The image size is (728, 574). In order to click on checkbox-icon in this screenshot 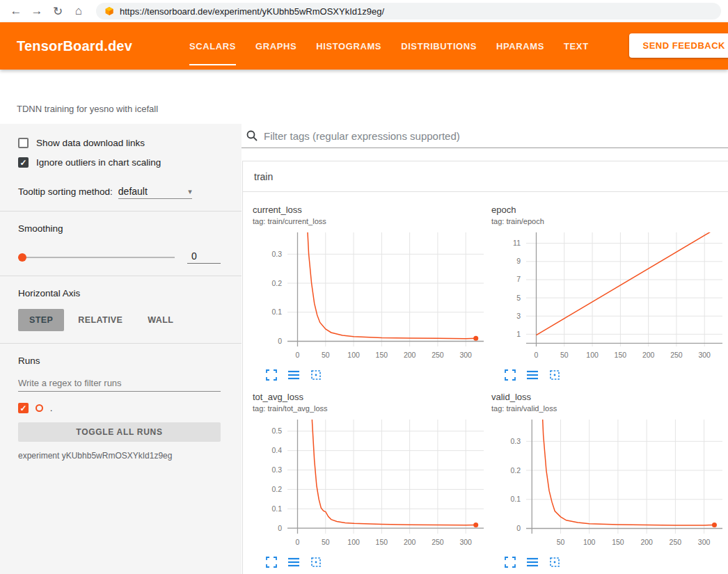, I will do `click(24, 143)`.